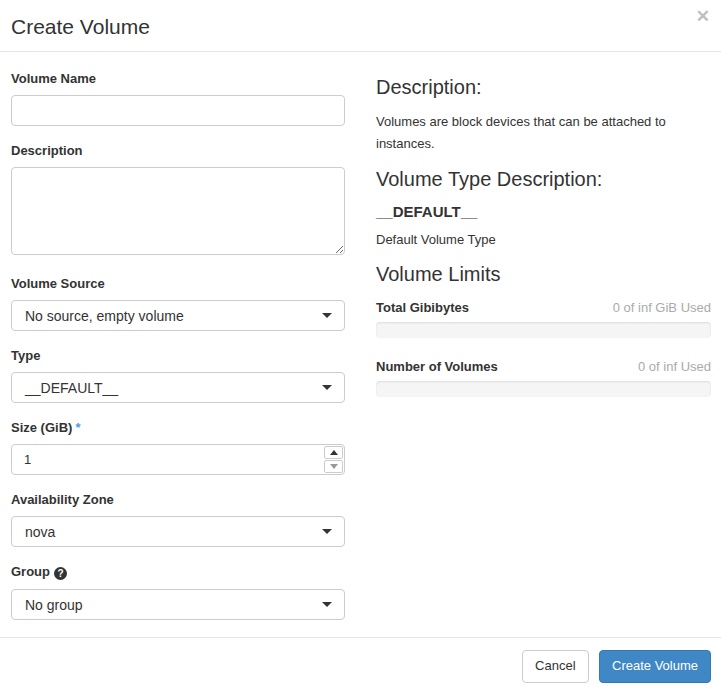  What do you see at coordinates (360, 666) in the screenshot?
I see `modal-footer: Cancel Create Volume` at bounding box center [360, 666].